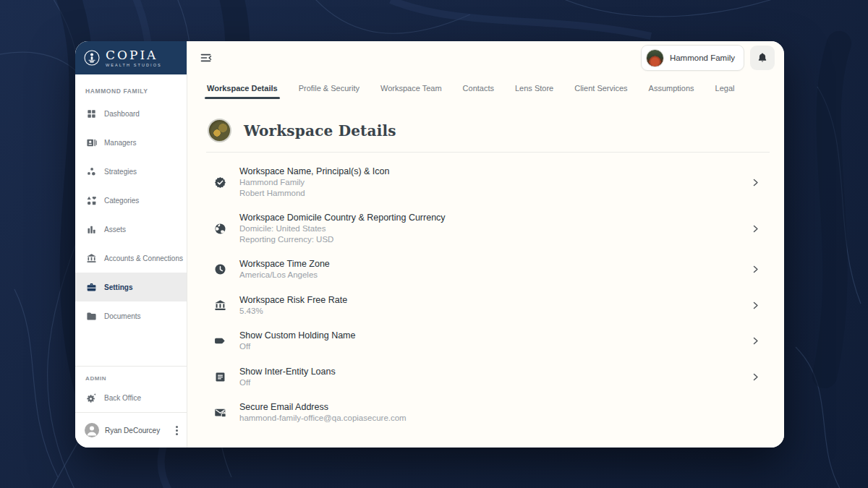 This screenshot has height=488, width=868. What do you see at coordinates (131, 366) in the screenshot?
I see `sidebar-divider` at bounding box center [131, 366].